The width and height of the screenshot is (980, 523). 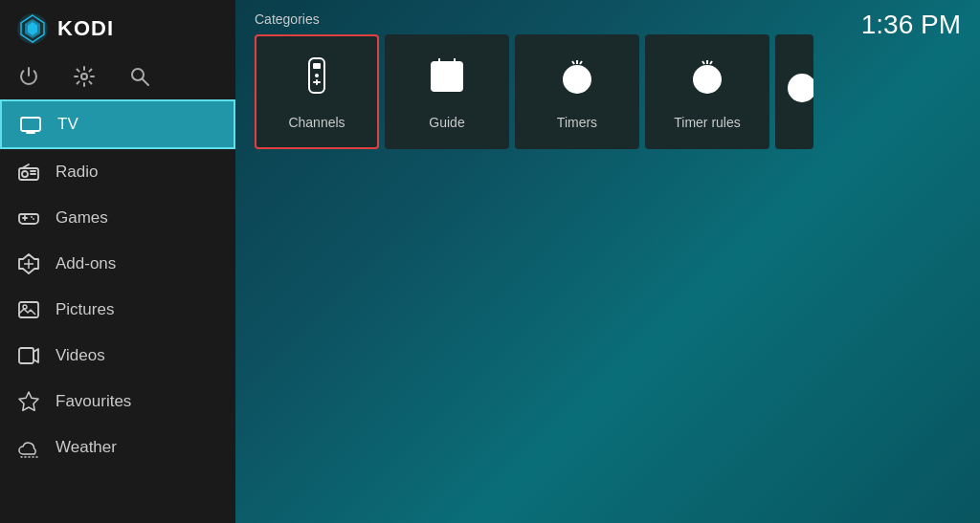 I want to click on sidebar-item-weather-label: Weather, so click(x=86, y=447).